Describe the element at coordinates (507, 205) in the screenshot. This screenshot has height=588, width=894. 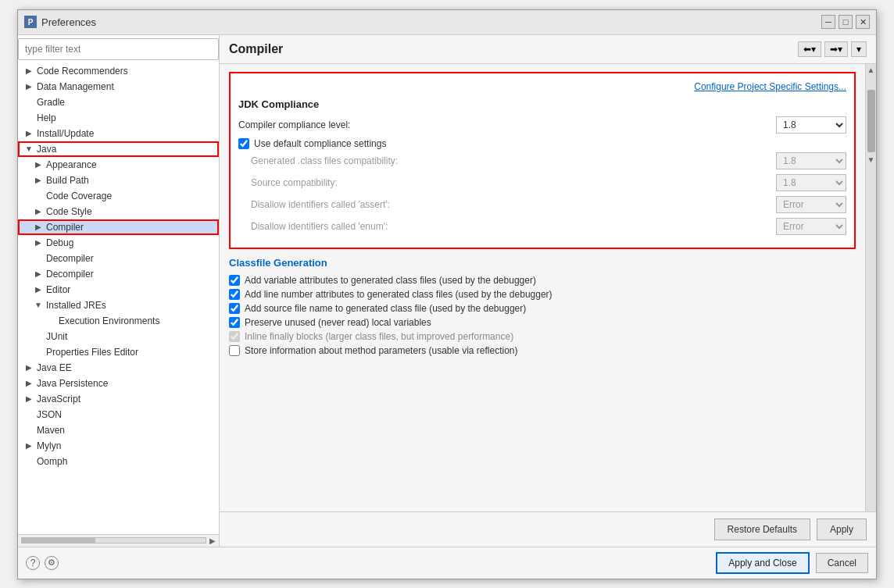
I see `disallow-assert-label: Disallow identifiers called 'assert':` at that location.